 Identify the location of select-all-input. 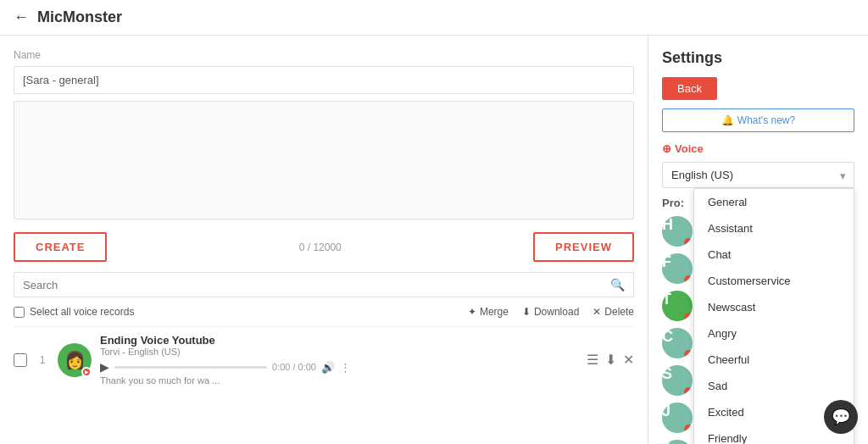
(19, 312).